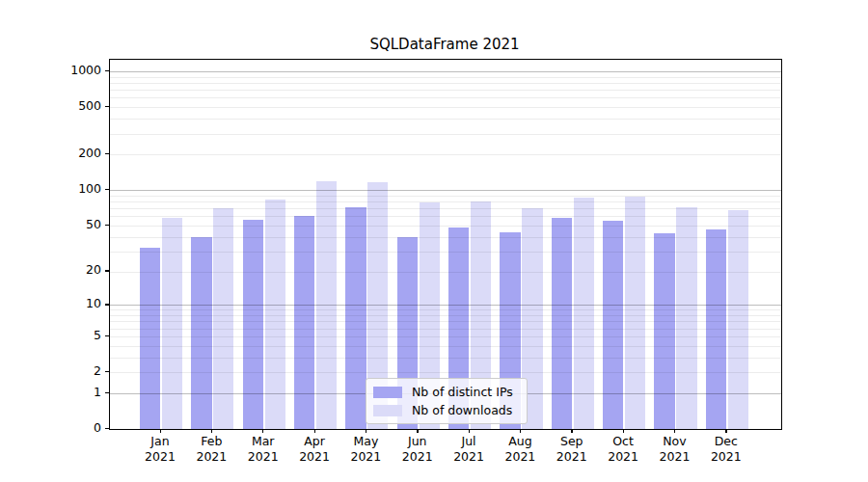 The image size is (868, 482). Describe the element at coordinates (72, 270) in the screenshot. I see `y-tick-label: 20` at that location.